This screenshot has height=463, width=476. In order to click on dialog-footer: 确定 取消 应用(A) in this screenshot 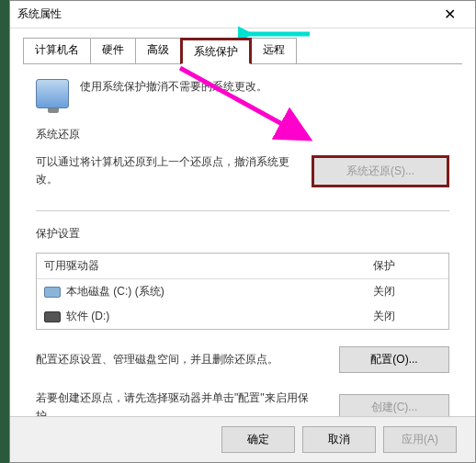, I will do `click(243, 439)`.